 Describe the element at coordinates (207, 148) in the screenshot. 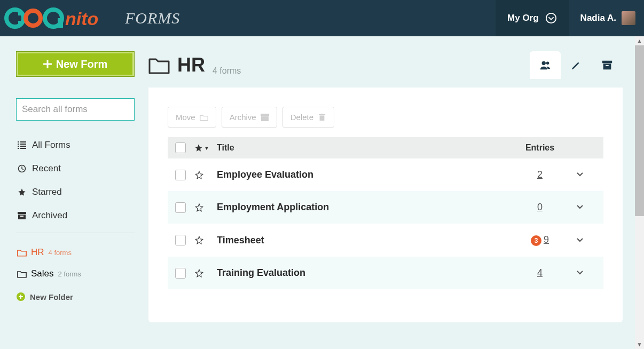

I see `caret-down-icon: ▼` at that location.